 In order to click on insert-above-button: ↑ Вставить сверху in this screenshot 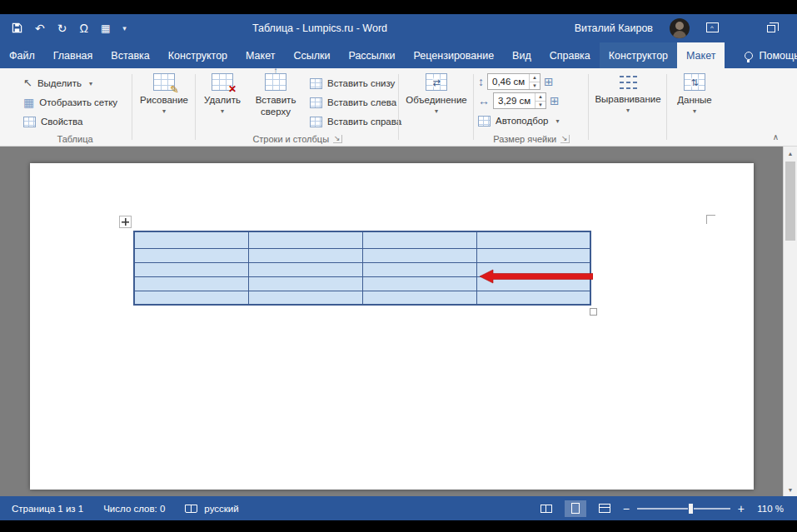, I will do `click(276, 96)`.